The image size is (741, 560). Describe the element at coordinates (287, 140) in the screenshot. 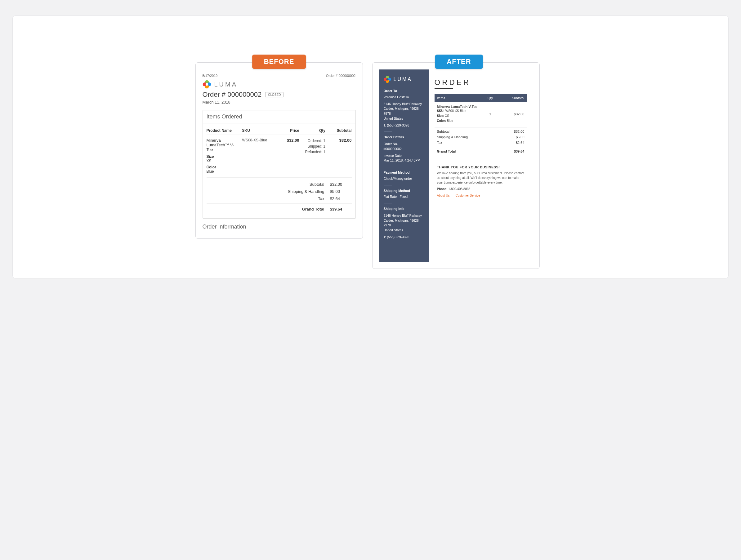

I see `price-value: $32.00` at that location.